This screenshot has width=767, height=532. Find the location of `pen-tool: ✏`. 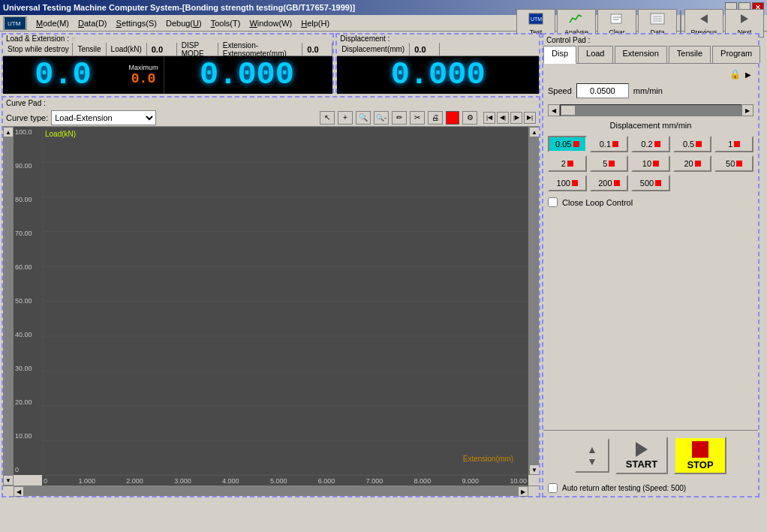

pen-tool: ✏ is located at coordinates (399, 118).